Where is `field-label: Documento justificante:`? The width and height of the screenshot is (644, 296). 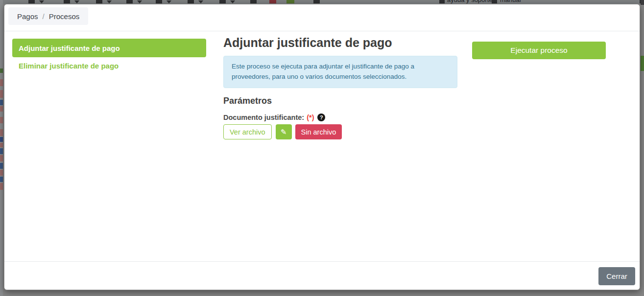
field-label: Documento justificante: is located at coordinates (263, 117).